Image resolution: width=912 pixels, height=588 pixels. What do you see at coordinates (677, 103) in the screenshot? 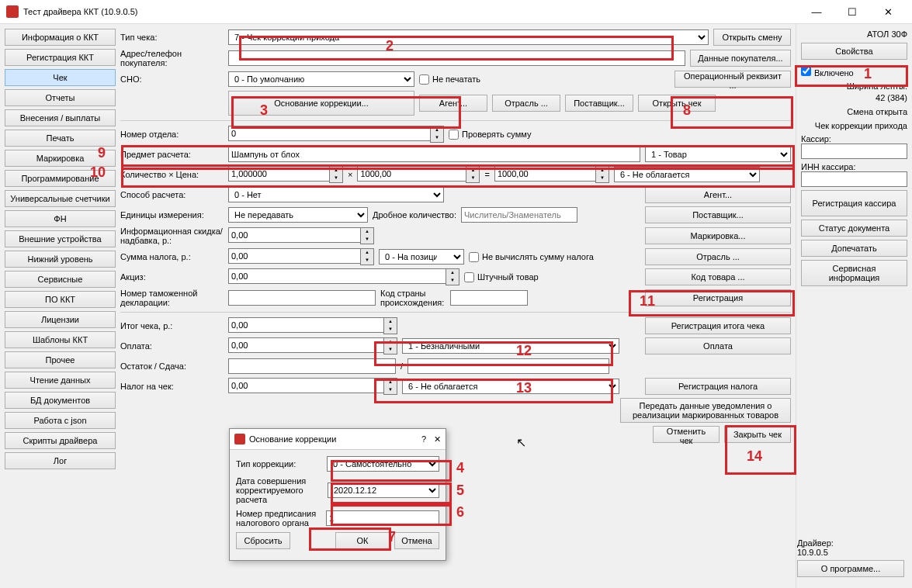
I see `open-cheque-button: Открыть чек` at bounding box center [677, 103].